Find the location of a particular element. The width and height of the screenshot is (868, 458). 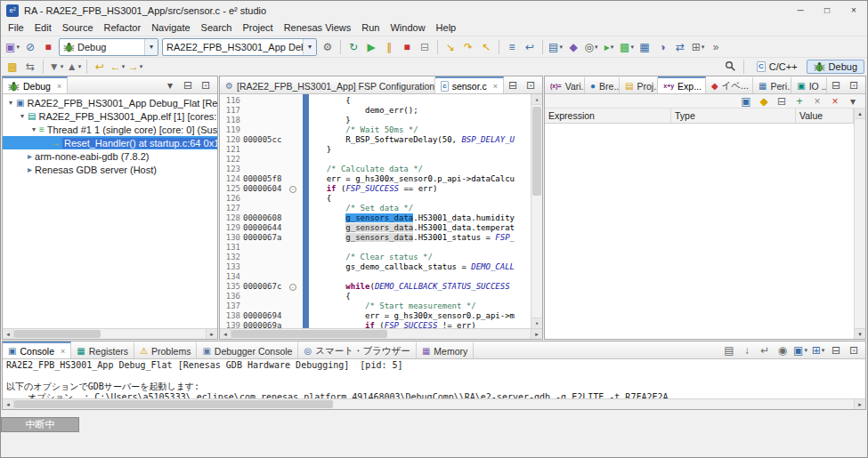

tab-console: ▣Console× is located at coordinates (37, 350).